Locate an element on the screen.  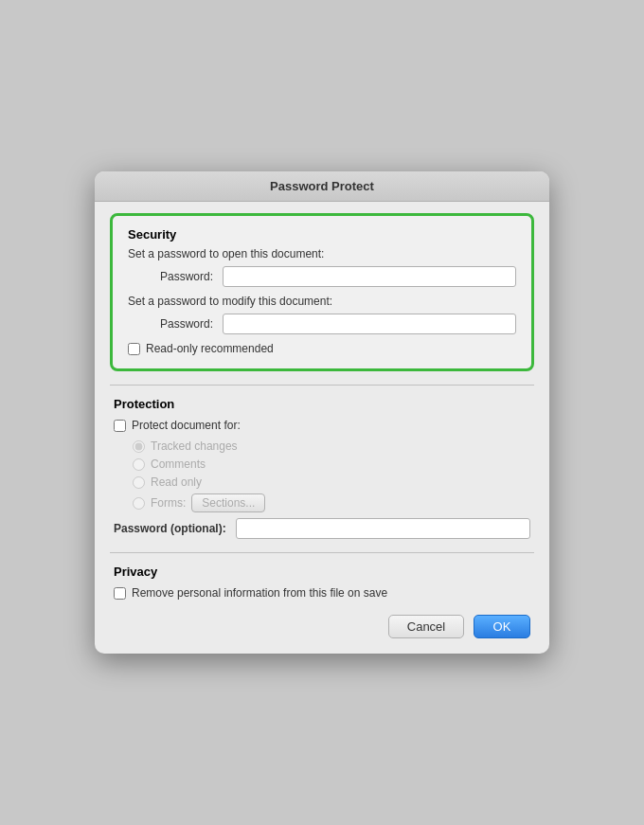
security-title: Security is located at coordinates (322, 235).